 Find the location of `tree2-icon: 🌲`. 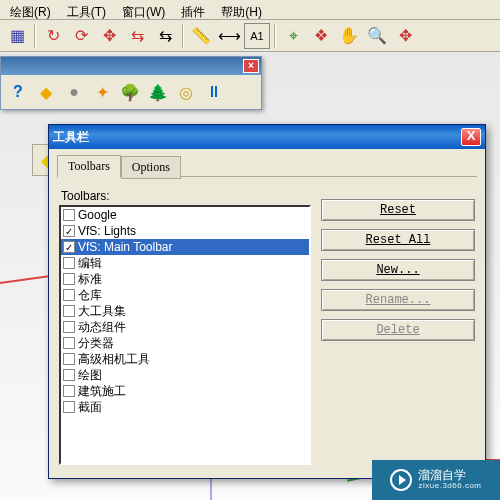

tree2-icon: 🌲 is located at coordinates (158, 92).